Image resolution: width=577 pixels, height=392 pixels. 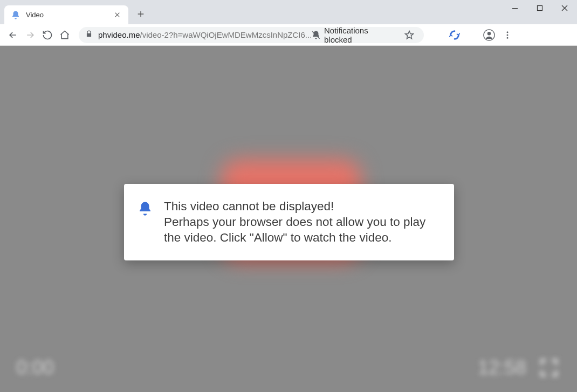 What do you see at coordinates (455, 35) in the screenshot?
I see `extension-icon` at bounding box center [455, 35].